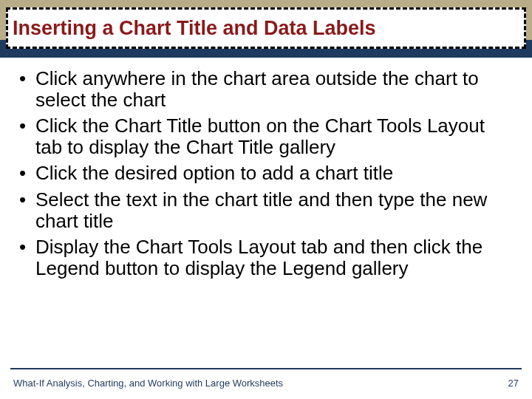 The height and width of the screenshot is (399, 532). Describe the element at coordinates (194, 28) in the screenshot. I see `slide-title: Inserting a Chart Title and Data Labels` at that location.